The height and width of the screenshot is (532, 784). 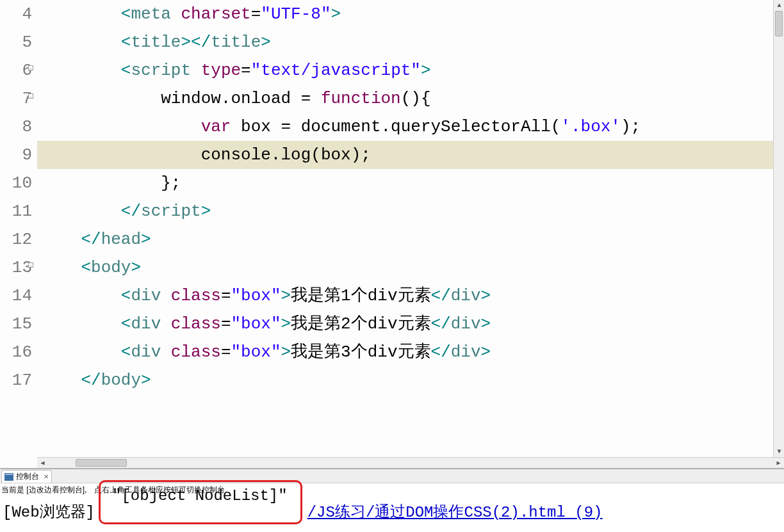 I want to click on close-icon: ✕, so click(x=46, y=476).